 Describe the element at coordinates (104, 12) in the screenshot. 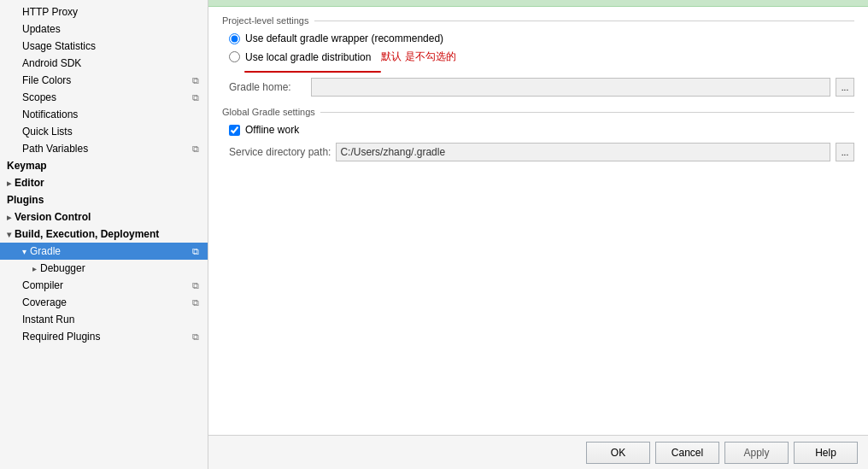

I see `sidebar-item-http-proxy: HTTP Proxy` at that location.